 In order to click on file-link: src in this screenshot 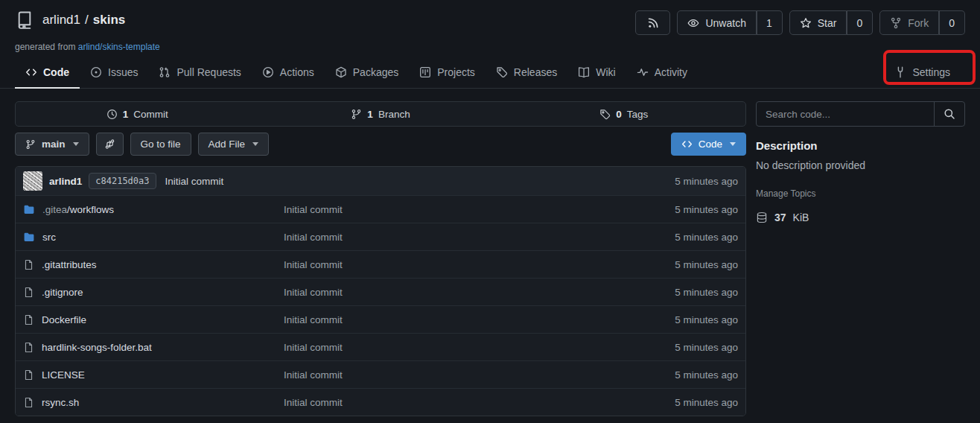, I will do `click(153, 237)`.